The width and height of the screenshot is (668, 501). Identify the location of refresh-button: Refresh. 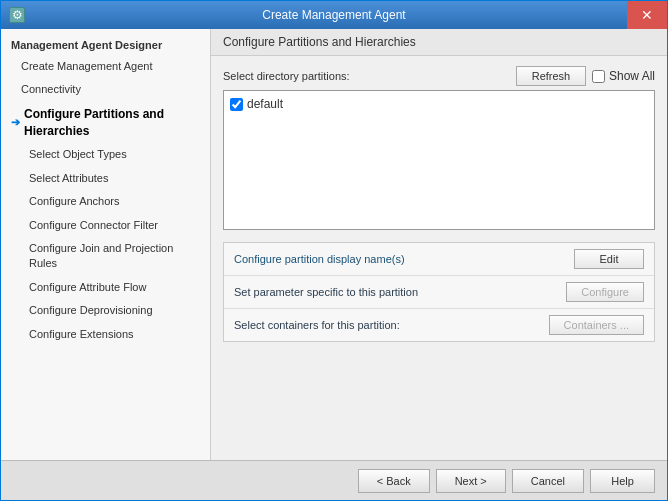
(551, 76).